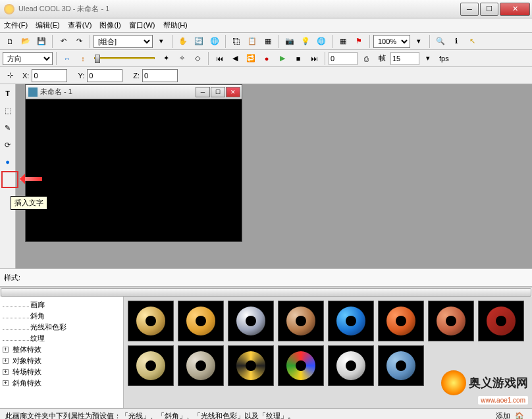 The width and height of the screenshot is (532, 419). What do you see at coordinates (282, 59) in the screenshot?
I see `play-button: ▶` at bounding box center [282, 59].